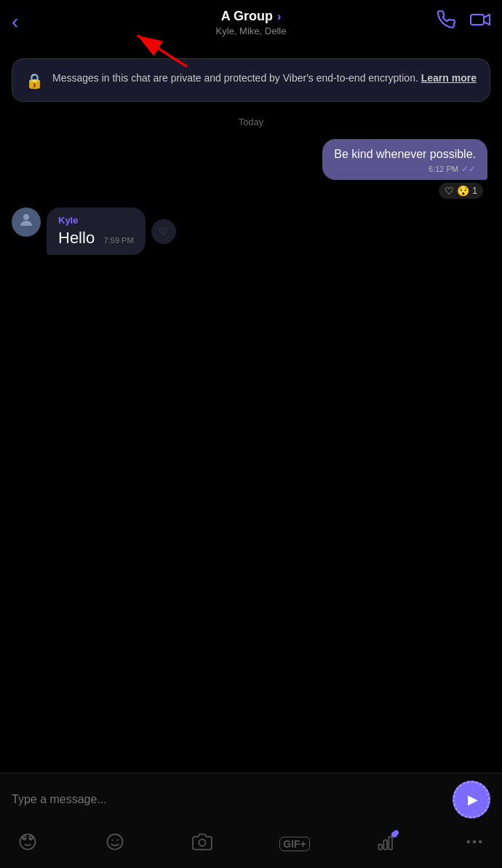 The image size is (502, 868). What do you see at coordinates (202, 844) in the screenshot?
I see `camera-icon` at bounding box center [202, 844].